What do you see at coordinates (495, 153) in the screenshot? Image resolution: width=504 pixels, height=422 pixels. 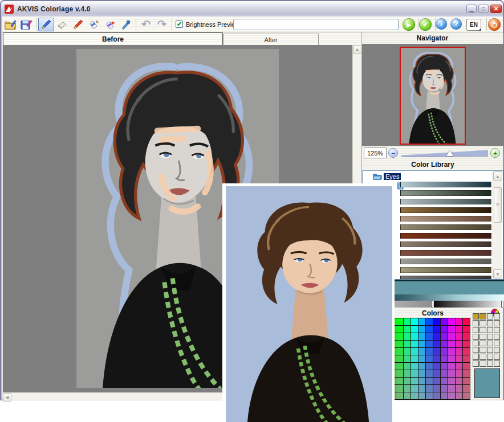 I see `zoom-in-button: +` at bounding box center [495, 153].